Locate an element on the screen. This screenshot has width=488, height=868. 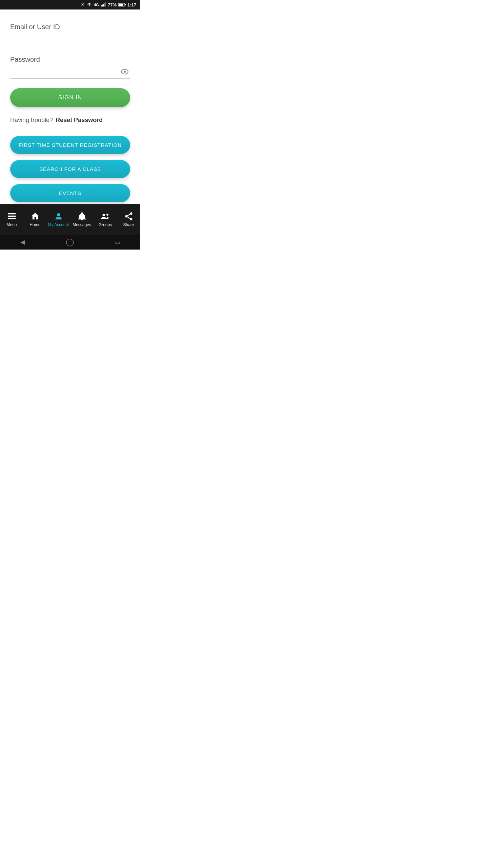
nav-item-account: My Account is located at coordinates (58, 219).